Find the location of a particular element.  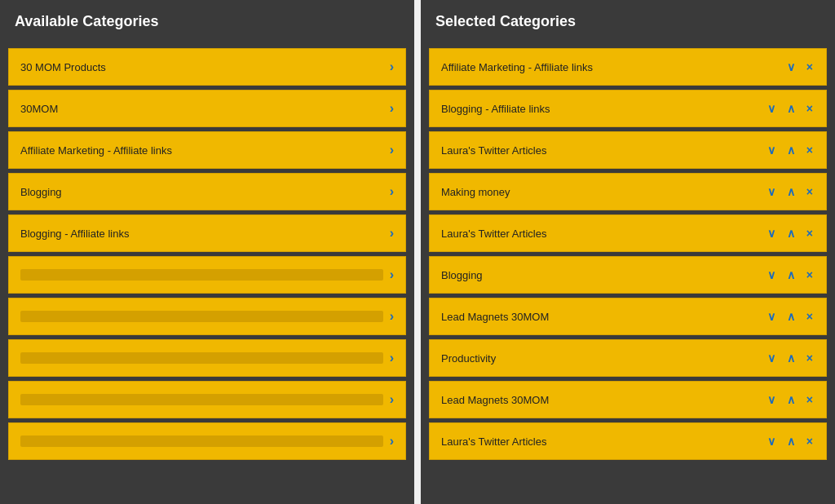

available-item-blogging: Blogging › is located at coordinates (207, 192).